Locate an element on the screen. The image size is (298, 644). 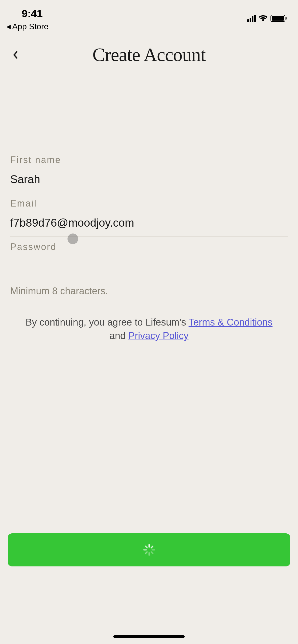
password-helper-text: Minimum 8 characters. is located at coordinates (149, 291).